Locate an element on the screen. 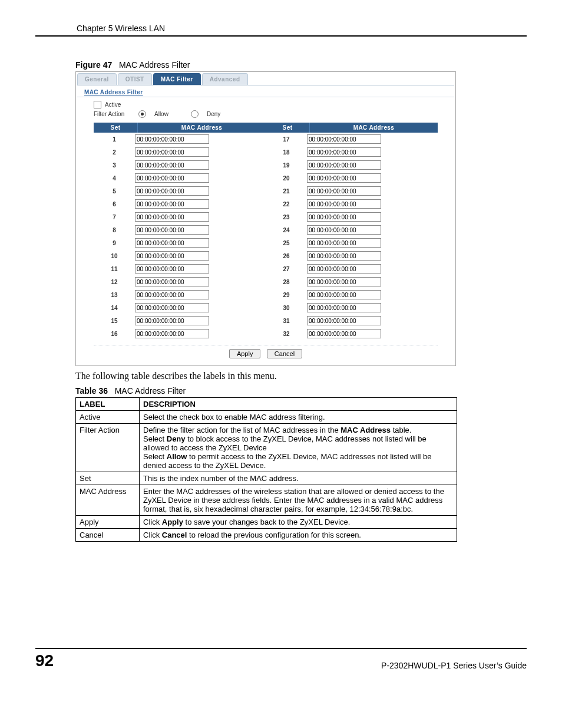  deny-label: Deny is located at coordinates (213, 114).